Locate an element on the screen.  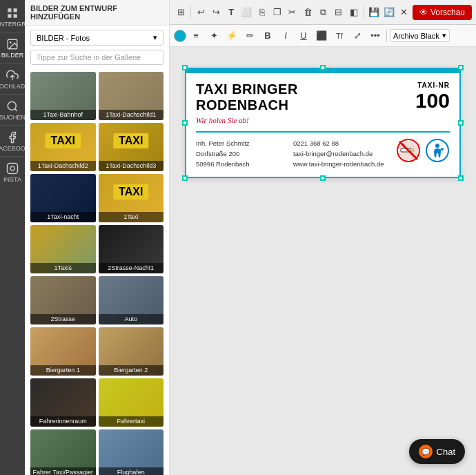
card-content: TAXI BRINGER RODENBACH Wir holen Sie ab!… is located at coordinates (323, 102).